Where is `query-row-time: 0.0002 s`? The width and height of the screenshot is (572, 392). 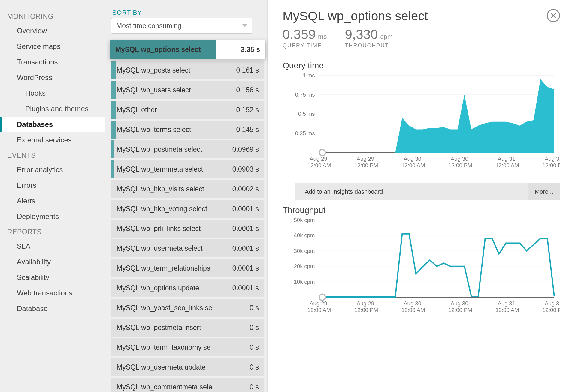
query-row-time: 0.0002 s is located at coordinates (246, 189).